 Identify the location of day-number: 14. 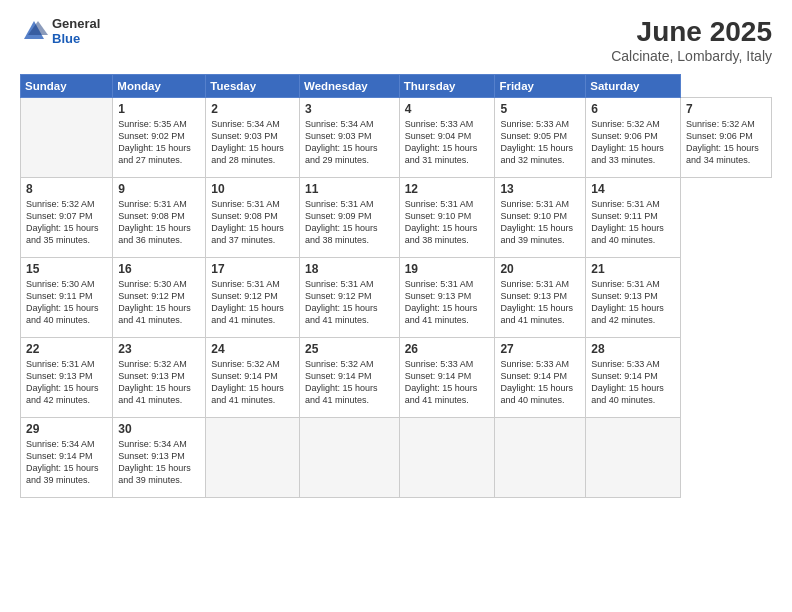
(633, 189).